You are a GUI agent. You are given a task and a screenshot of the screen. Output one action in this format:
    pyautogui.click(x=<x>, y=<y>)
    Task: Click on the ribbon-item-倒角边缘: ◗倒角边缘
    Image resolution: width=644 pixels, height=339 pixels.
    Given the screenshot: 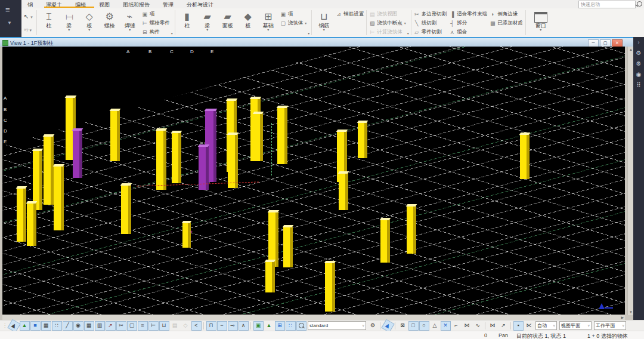 What is the action you would take?
    pyautogui.click(x=506, y=14)
    